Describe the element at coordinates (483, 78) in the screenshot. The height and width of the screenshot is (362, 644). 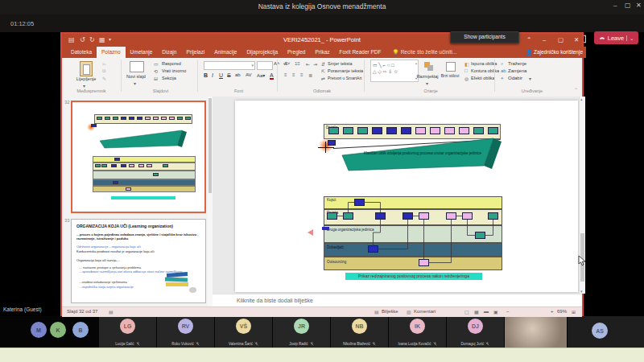
I see `shape-effects-button: Efekti oblika` at that location.